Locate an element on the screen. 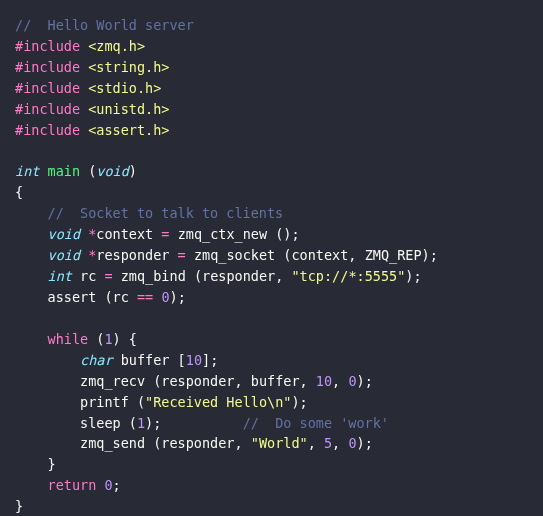 Image resolution: width=543 pixels, height=516 pixels. string: "tcp://*:5555" is located at coordinates (348, 276).